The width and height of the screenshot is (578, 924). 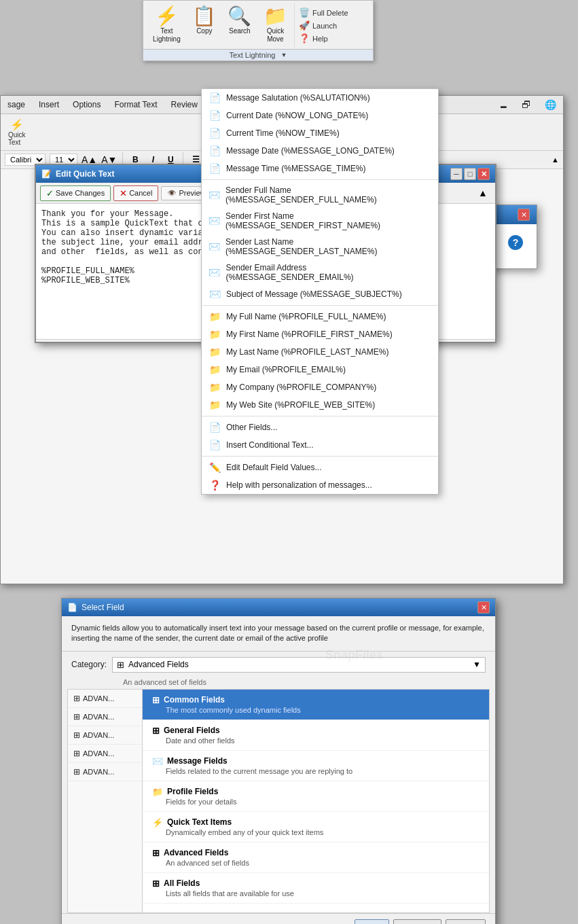 I want to click on window-max-icon: 🗗, so click(x=526, y=105).